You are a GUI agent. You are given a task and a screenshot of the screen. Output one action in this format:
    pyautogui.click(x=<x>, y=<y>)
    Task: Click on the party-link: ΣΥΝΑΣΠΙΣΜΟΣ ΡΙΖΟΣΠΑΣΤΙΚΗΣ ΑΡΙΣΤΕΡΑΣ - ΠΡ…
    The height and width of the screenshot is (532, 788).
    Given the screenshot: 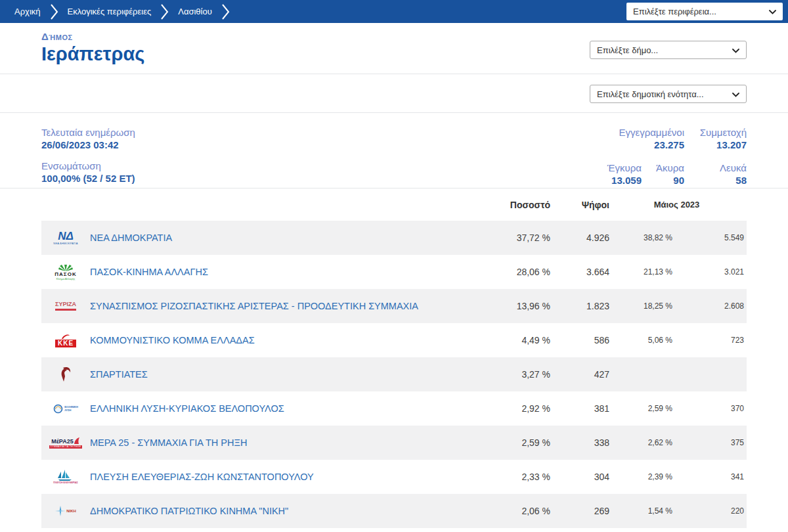 What is the action you would take?
    pyautogui.click(x=281, y=306)
    